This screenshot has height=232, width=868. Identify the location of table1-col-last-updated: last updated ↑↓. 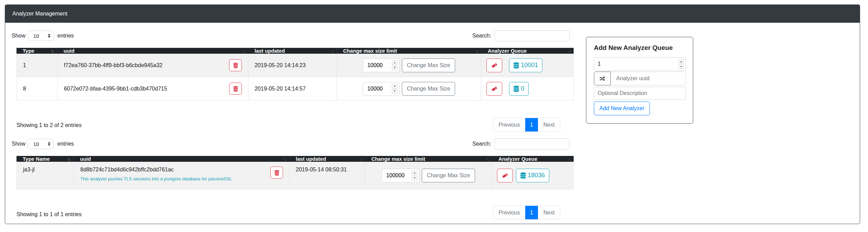
(293, 51).